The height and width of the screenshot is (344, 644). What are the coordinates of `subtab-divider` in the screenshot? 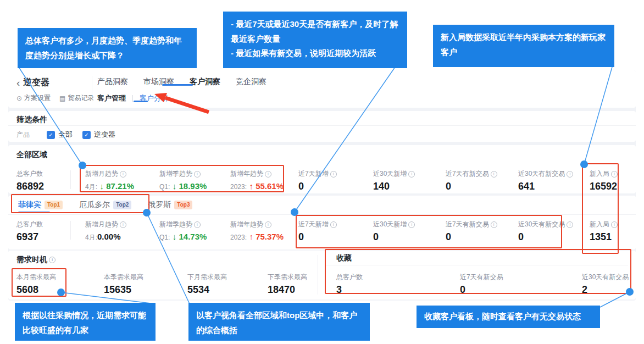 It's located at (133, 99).